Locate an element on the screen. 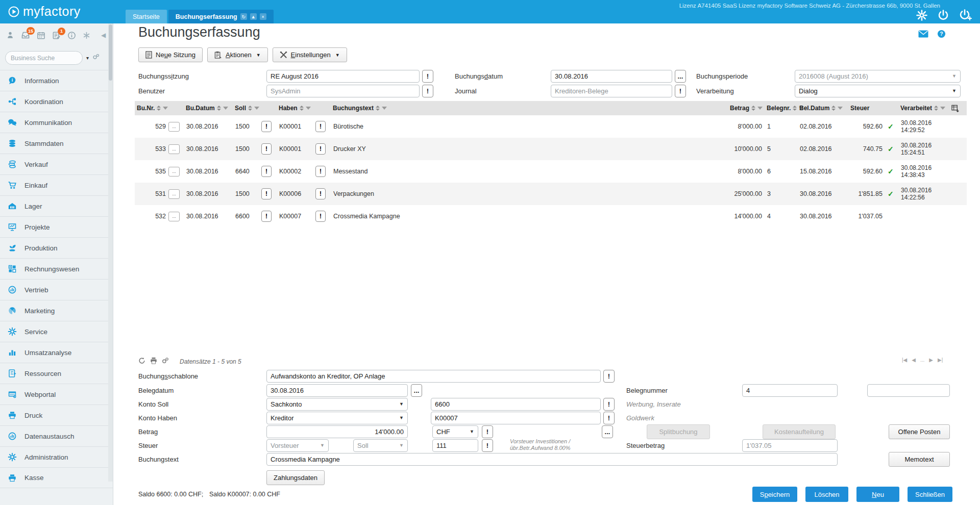  col-header-verarbeitet: Verarbeitet is located at coordinates (924, 108).